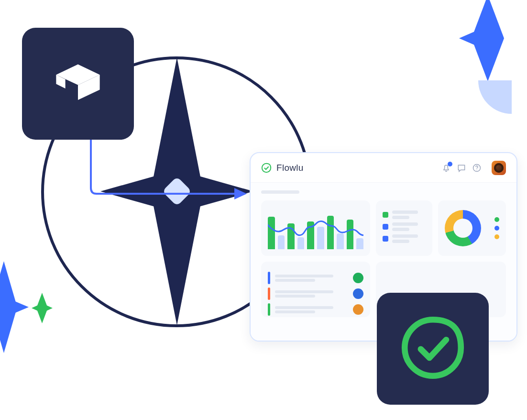 The image size is (527, 420). What do you see at coordinates (463, 228) in the screenshot?
I see `donut-chart` at bounding box center [463, 228].